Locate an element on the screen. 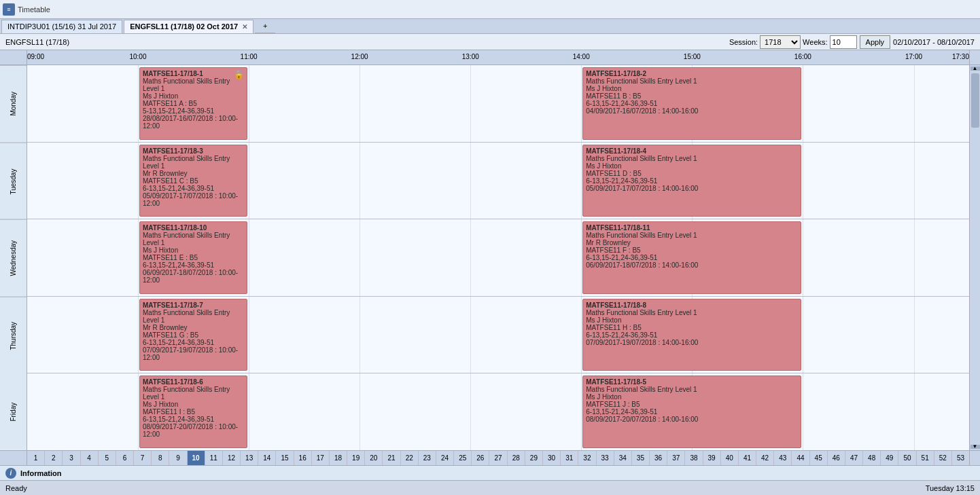 The width and height of the screenshot is (980, 495). week-37: 37 is located at coordinates (676, 458).